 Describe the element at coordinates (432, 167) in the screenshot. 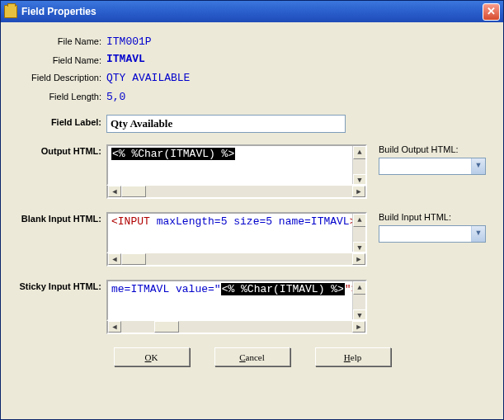

I see `build-output-html-combo: ▼` at that location.